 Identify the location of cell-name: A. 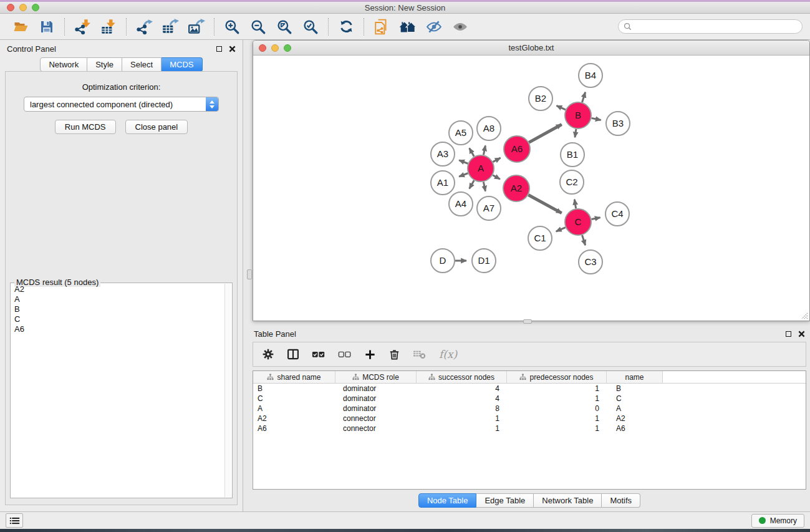
(635, 409).